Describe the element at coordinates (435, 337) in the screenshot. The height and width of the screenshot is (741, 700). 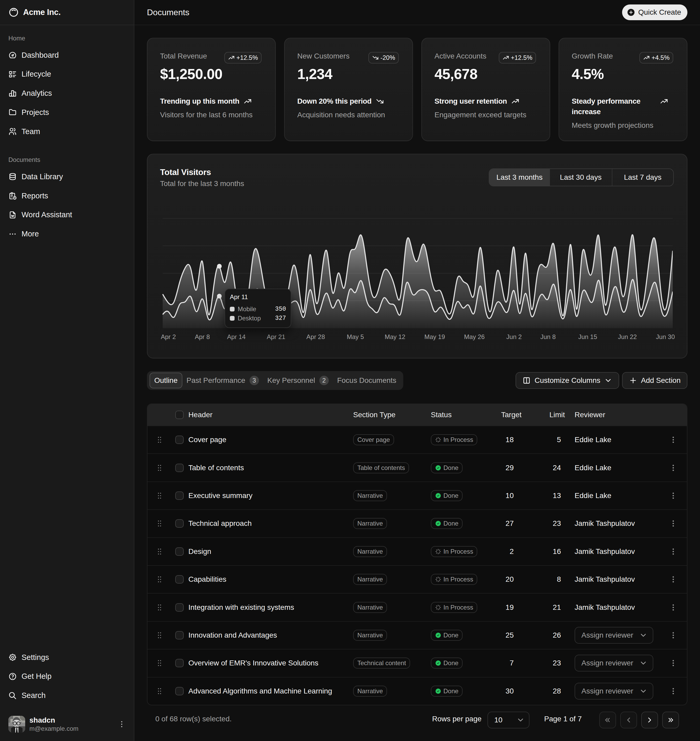
I see `svg-text: May 19` at that location.